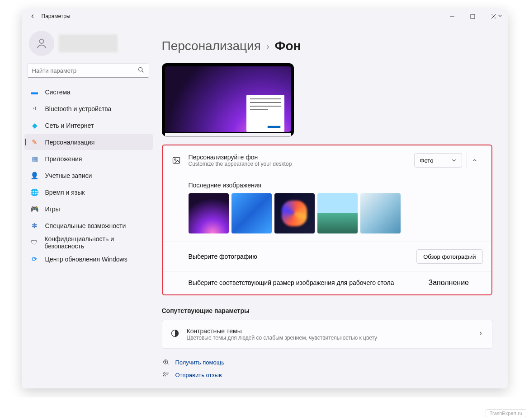  What do you see at coordinates (88, 70) in the screenshot?
I see `search-input` at bounding box center [88, 70].